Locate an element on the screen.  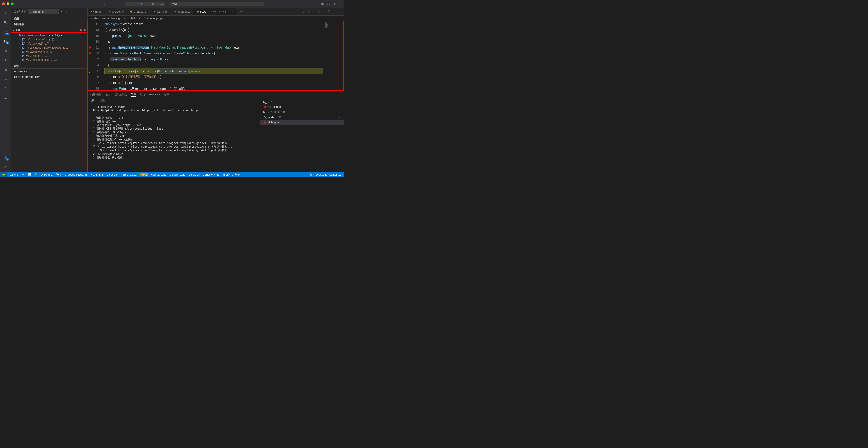
debug-step-into-icon: ↓ is located at coordinates (145, 4).